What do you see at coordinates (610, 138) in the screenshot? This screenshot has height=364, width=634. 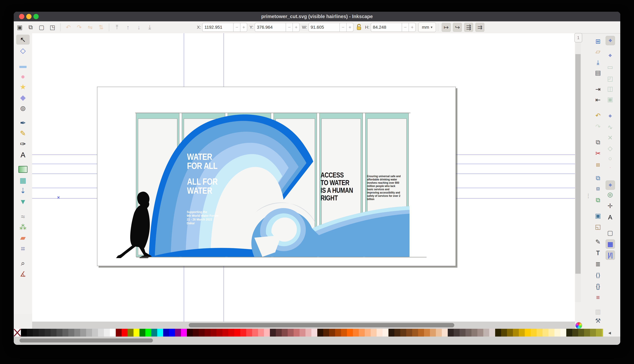 I see `snap-path-intersections-toggle: ✕` at bounding box center [610, 138].